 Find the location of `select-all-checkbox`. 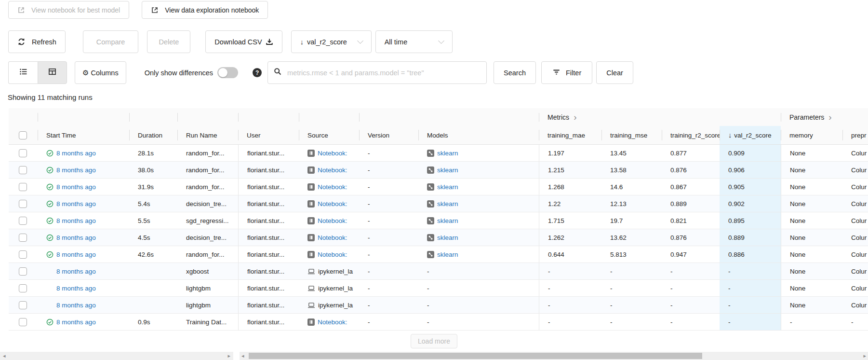

select-all-checkbox is located at coordinates (23, 135).